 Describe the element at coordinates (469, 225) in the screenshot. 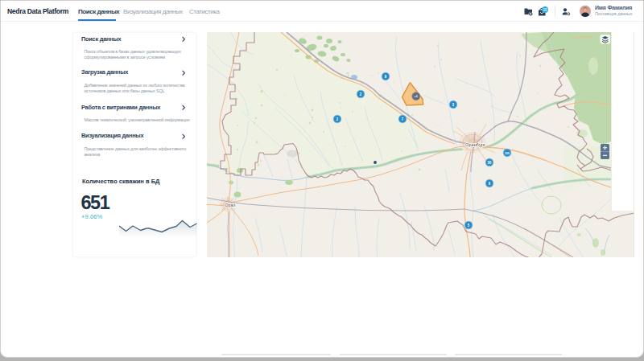

I see `svg-text: 5` at that location.